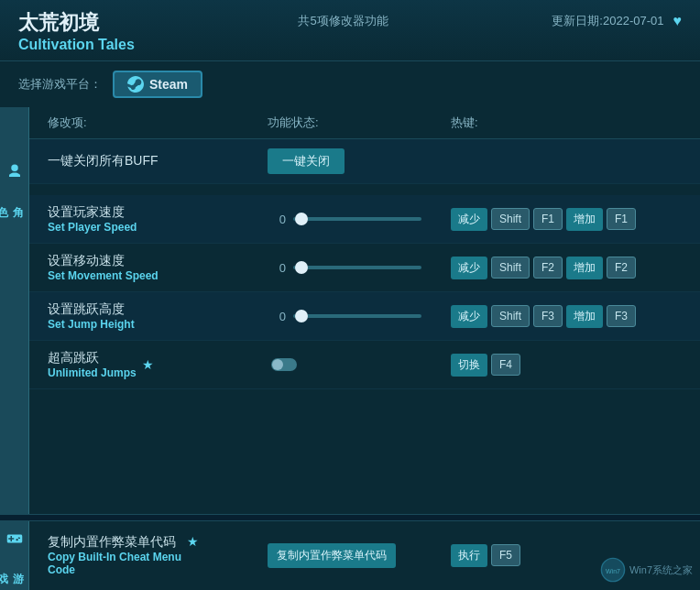 Image resolution: width=700 pixels, height=590 pixels. I want to click on cheat-row-buff: 一键关闭所有BUFF 一键关闭, so click(365, 161).